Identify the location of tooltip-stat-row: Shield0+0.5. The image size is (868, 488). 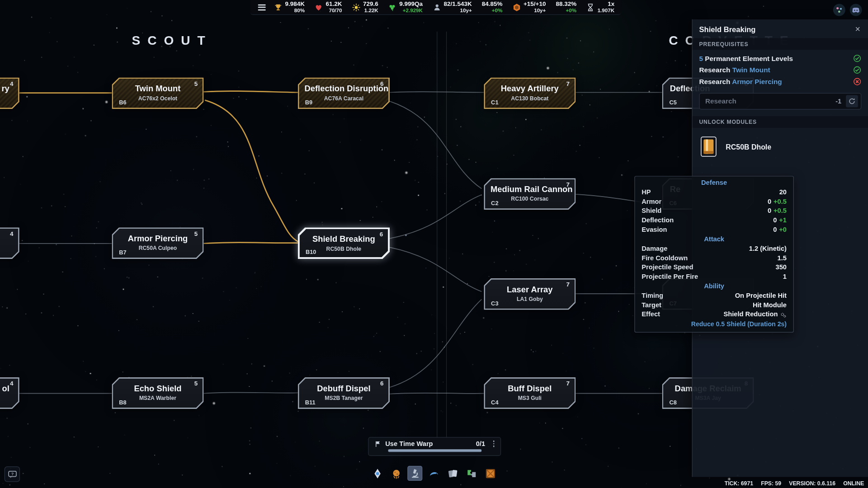
(714, 211).